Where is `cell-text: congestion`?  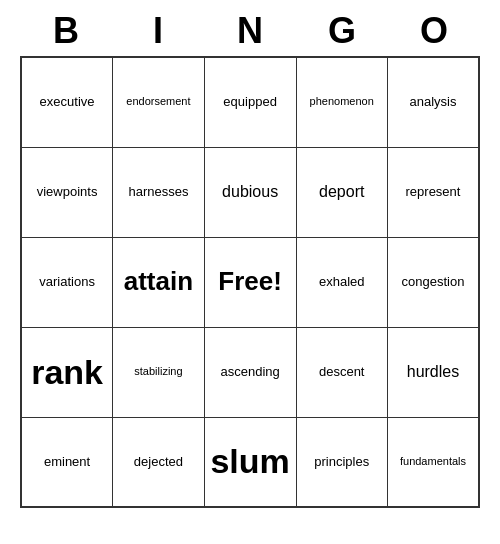 cell-text: congestion is located at coordinates (433, 282).